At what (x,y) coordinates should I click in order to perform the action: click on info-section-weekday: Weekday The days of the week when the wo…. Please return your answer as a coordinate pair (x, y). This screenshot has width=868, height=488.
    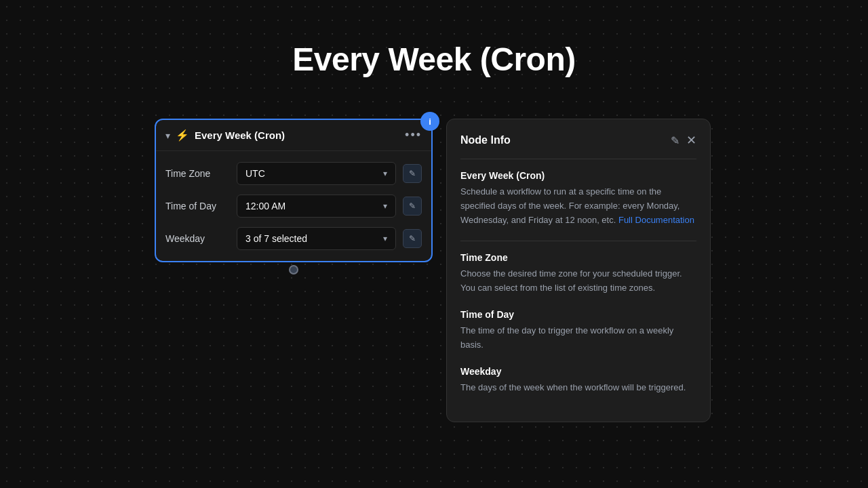
    Looking at the image, I should click on (578, 381).